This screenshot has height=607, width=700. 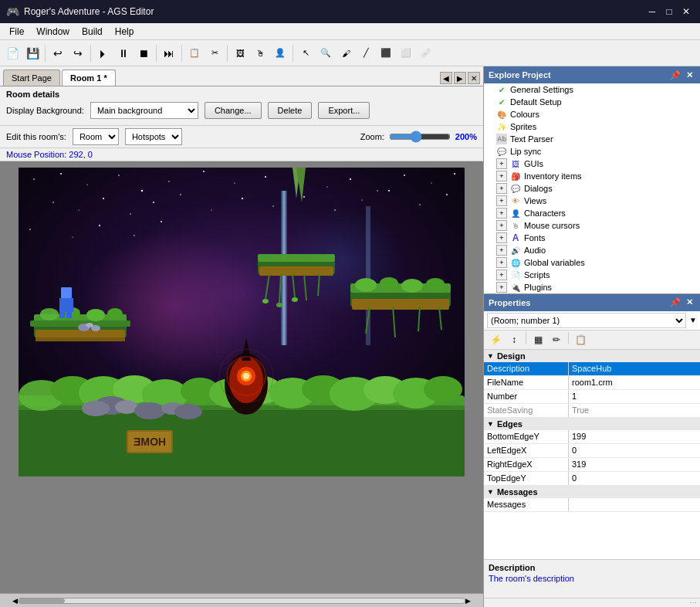 What do you see at coordinates (89, 77) in the screenshot?
I see `tab-room1: Room 1 *` at bounding box center [89, 77].